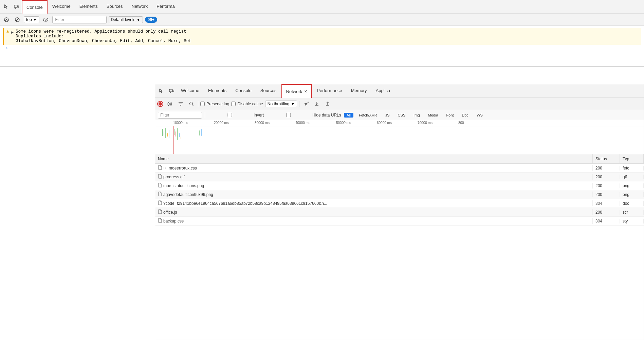  I want to click on console-prompt: ›, so click(322, 49).